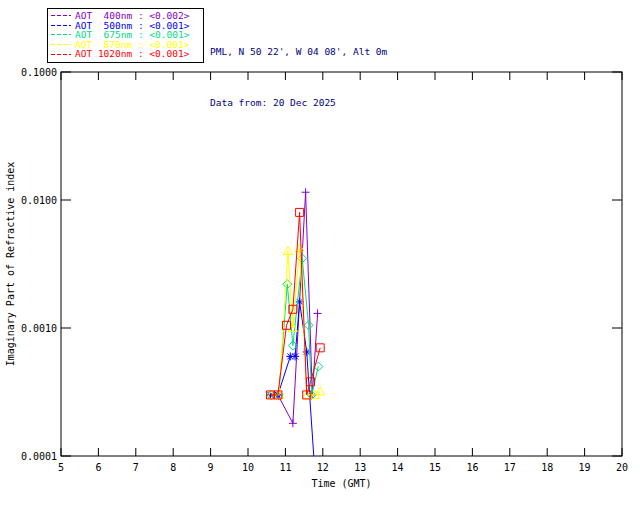  I want to click on series-line, so click(294, 308).